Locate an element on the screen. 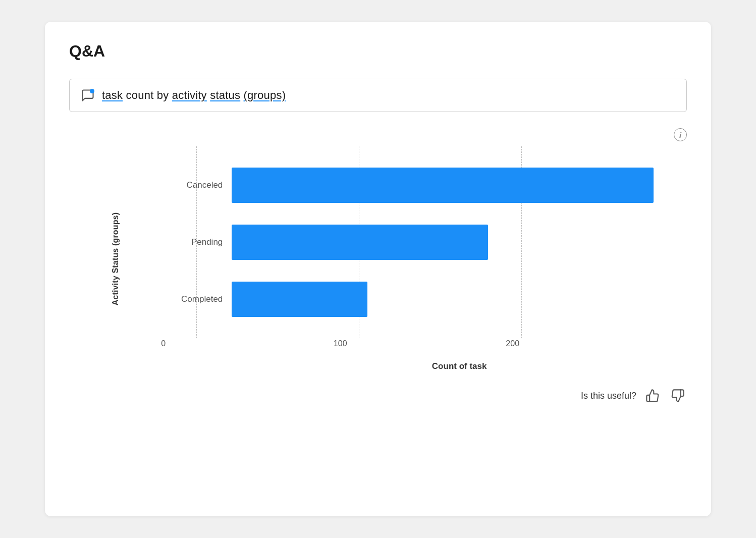 The width and height of the screenshot is (756, 538). query-word-status: status is located at coordinates (225, 95).